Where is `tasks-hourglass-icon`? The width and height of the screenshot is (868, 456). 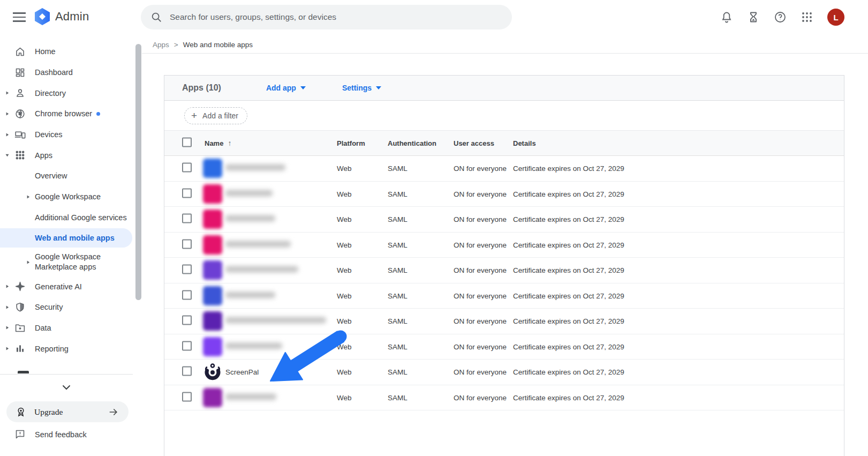 tasks-hourglass-icon is located at coordinates (753, 17).